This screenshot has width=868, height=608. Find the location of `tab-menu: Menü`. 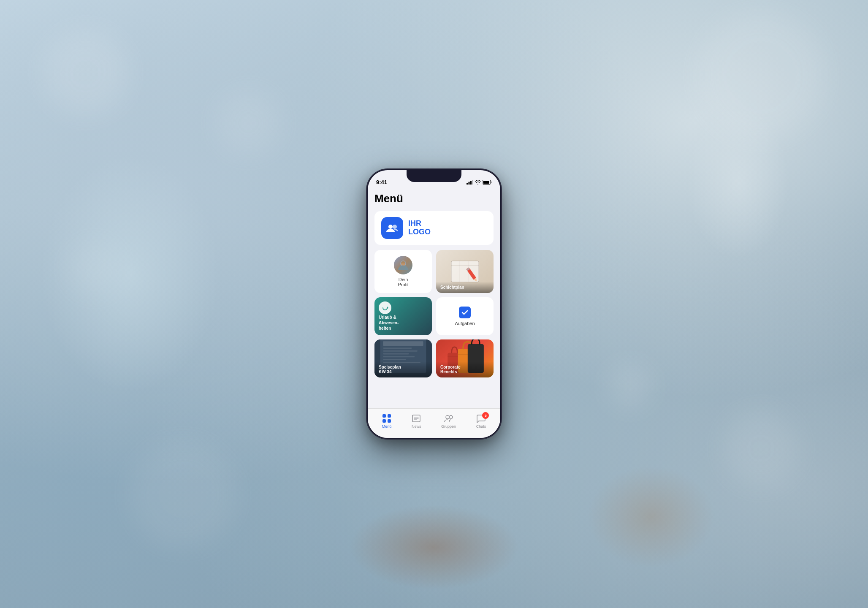

tab-menu: Menü is located at coordinates (387, 421).